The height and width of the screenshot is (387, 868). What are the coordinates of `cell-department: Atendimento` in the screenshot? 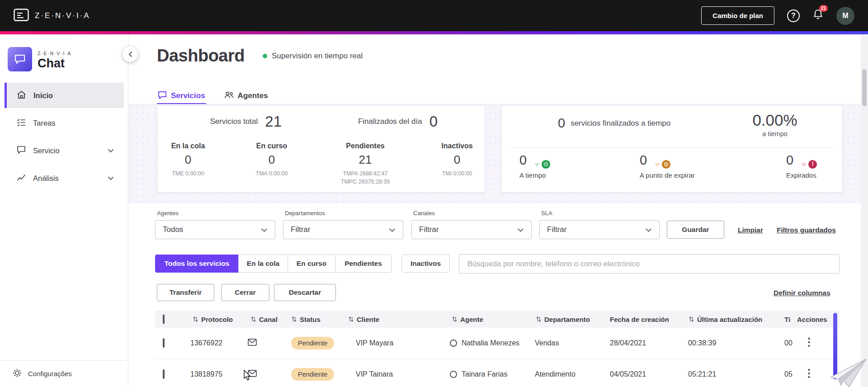 It's located at (555, 374).